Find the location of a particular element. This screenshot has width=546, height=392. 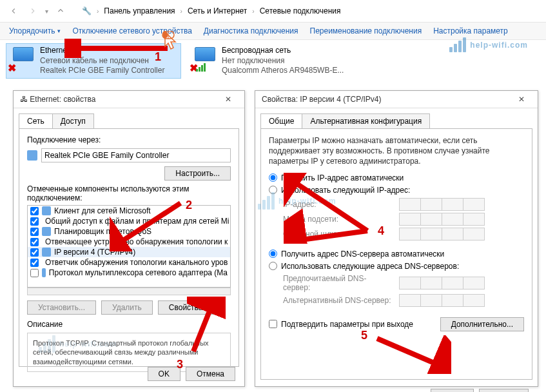

dialog-title: Свойства: IP версии 4 (TCP/IPv4) is located at coordinates (322, 99).